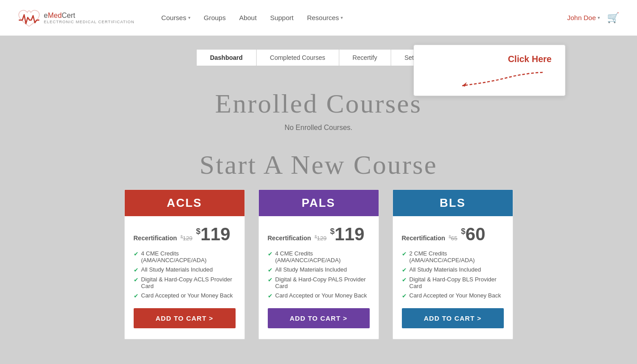  I want to click on add-to-cart-button-bls: ADD TO CART >, so click(453, 318).